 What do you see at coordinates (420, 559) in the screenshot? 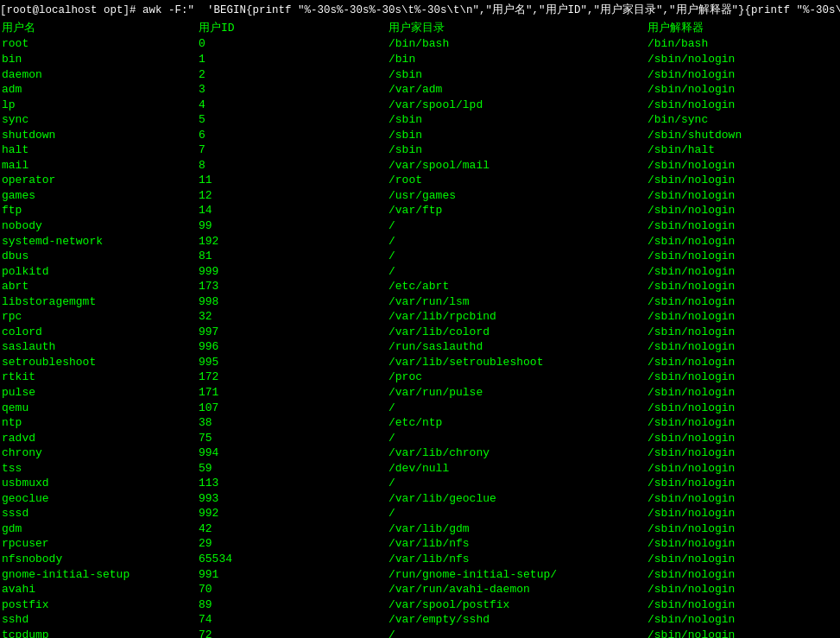
I see `table-row: nfsnobody65534/var/lib/nfs/sbin/nologin` at bounding box center [420, 559].